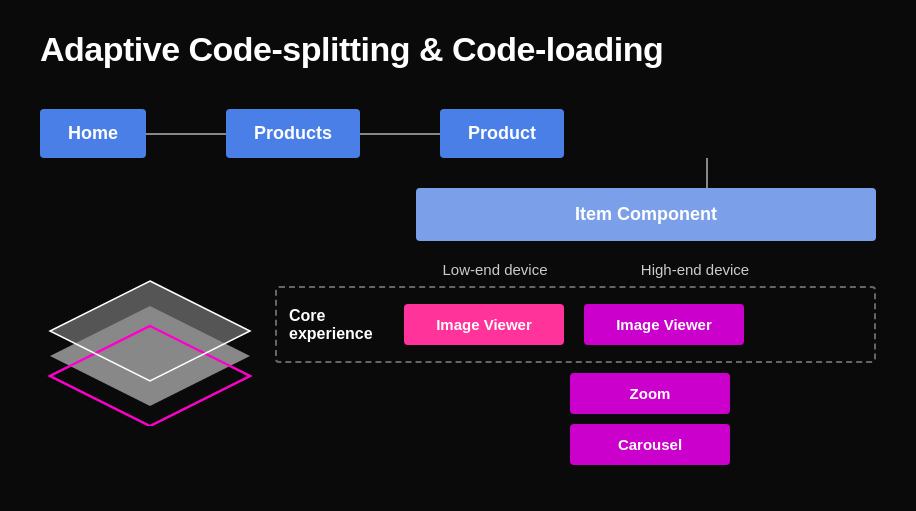 The image size is (916, 511). What do you see at coordinates (636, 270) in the screenshot?
I see `device-headers: Low-end device High-end device` at bounding box center [636, 270].